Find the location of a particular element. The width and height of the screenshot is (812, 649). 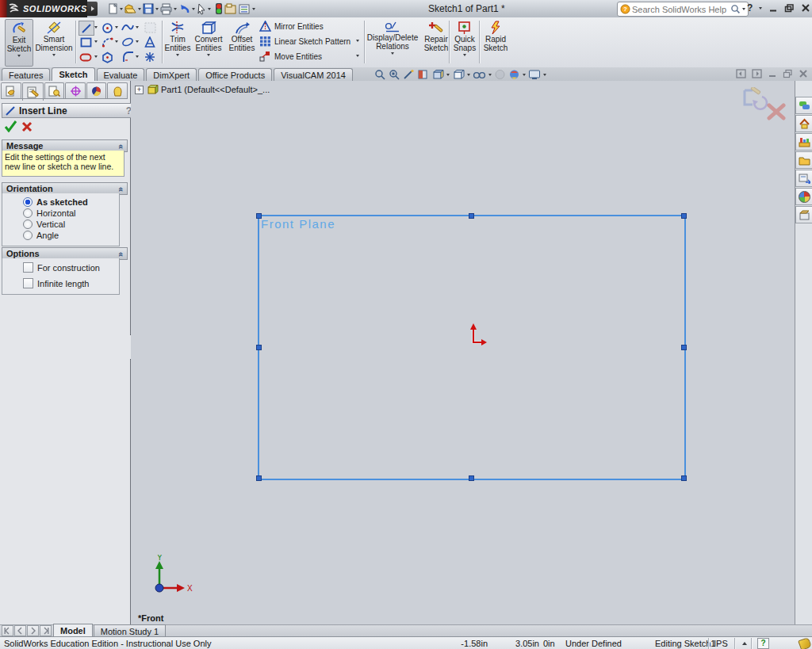

sketch-picture-button is located at coordinates (150, 28).